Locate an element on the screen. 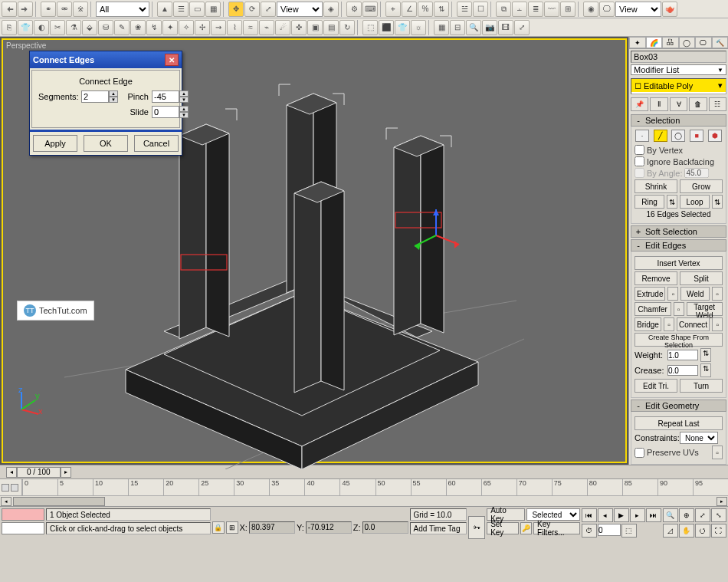  zoom-extents-icon: ⤢ is located at coordinates (703, 515).